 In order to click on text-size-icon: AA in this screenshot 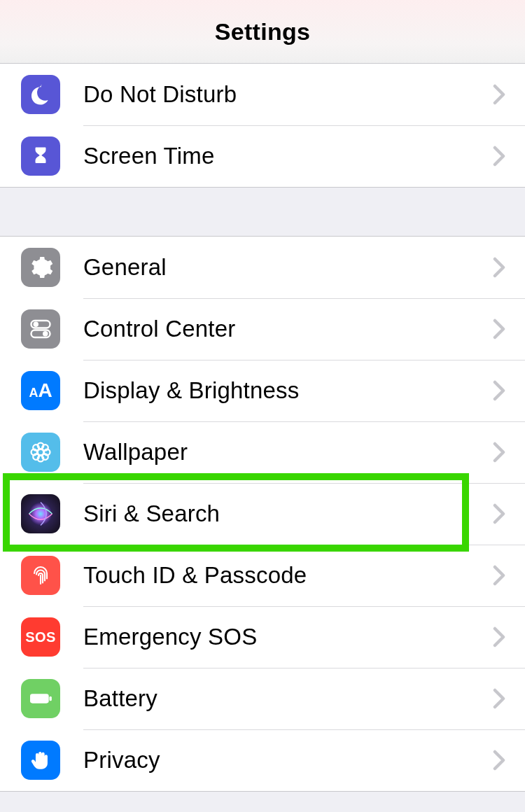, I will do `click(41, 391)`.